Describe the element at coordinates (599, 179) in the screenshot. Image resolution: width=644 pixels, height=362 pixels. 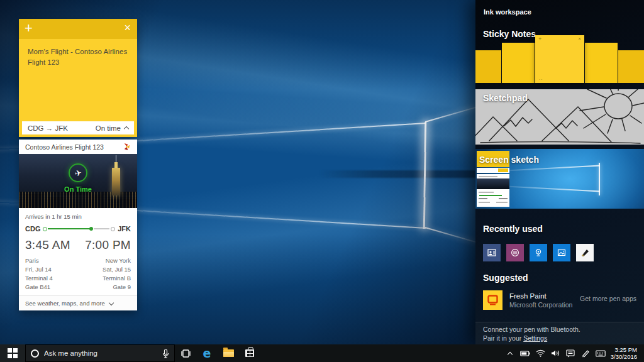
I see `mini-wallpaper-window-edge` at that location.